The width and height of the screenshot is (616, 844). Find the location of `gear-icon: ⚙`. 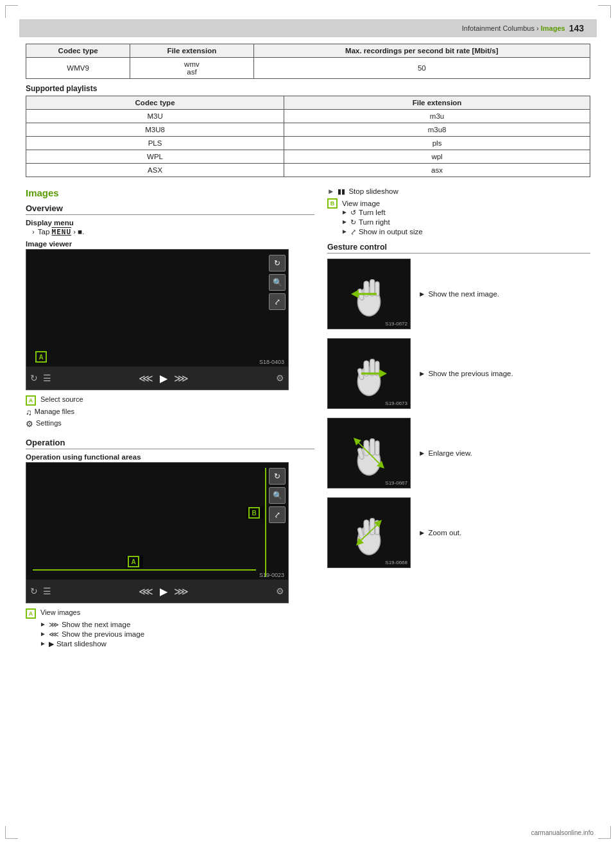

gear-icon: ⚙ is located at coordinates (280, 378).